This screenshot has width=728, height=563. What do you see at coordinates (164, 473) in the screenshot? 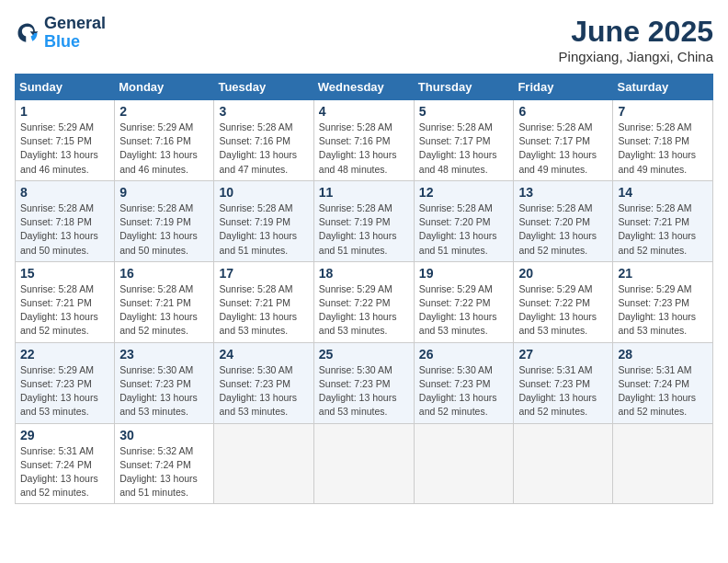
I see `day-detail: Sunrise: 5:32 AMSunset: 7:24 PMDaylight:…` at bounding box center [164, 473].